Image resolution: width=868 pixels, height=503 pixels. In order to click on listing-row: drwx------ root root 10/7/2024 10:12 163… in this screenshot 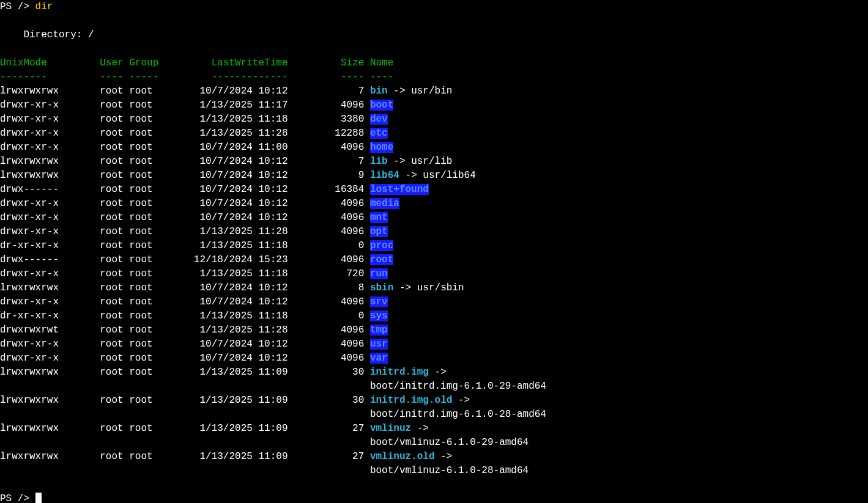, I will do `click(434, 189)`.